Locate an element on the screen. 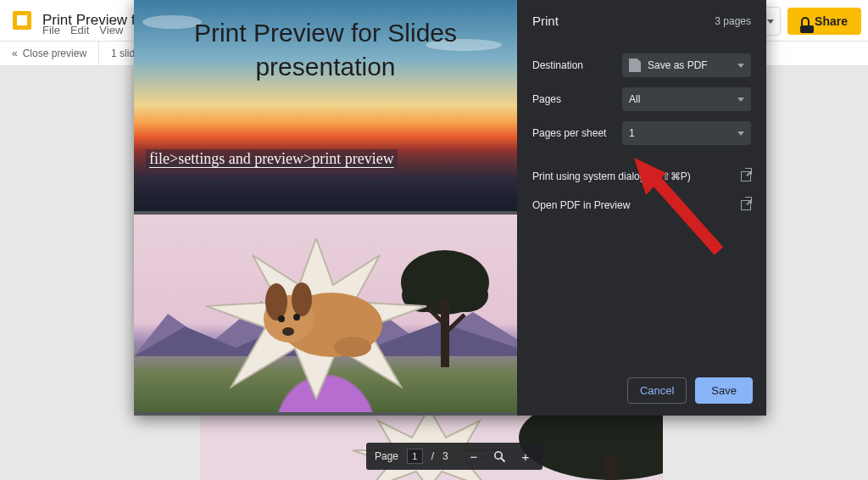 Image resolution: width=868 pixels, height=480 pixels. pager-total: 3 is located at coordinates (446, 456).